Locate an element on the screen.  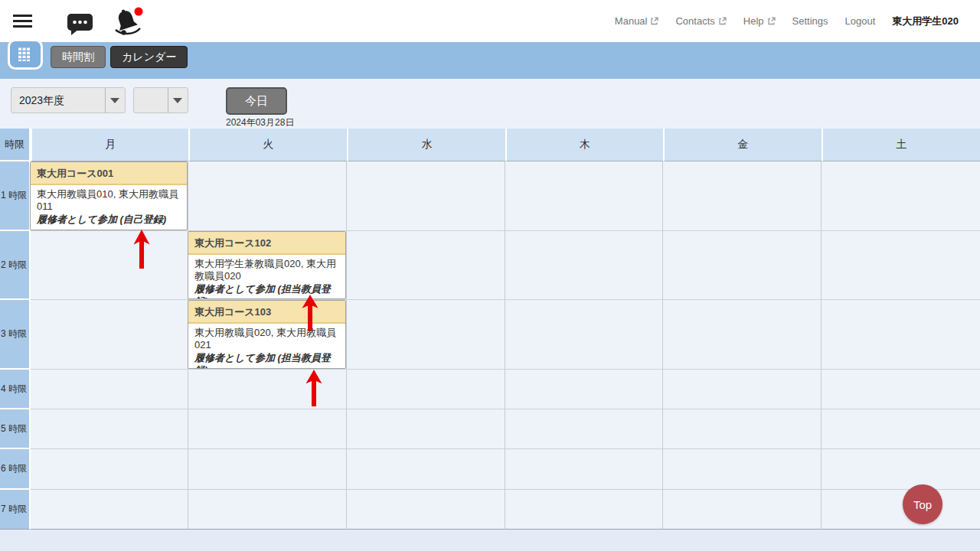
nav-manual-label: Manual is located at coordinates (631, 21).